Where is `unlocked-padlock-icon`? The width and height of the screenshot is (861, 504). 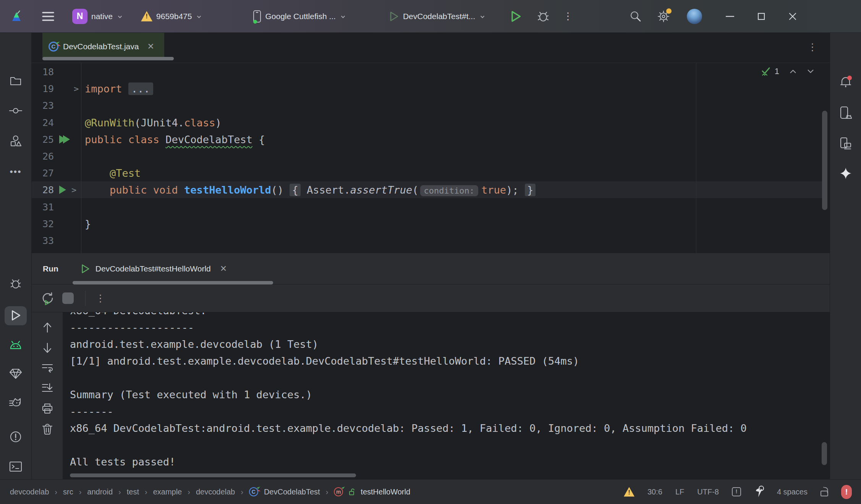
unlocked-padlock-icon is located at coordinates (824, 493).